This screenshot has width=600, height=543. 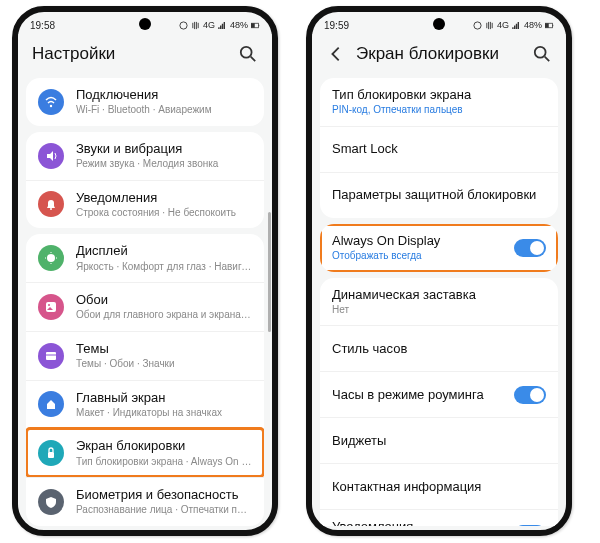 What do you see at coordinates (542, 54) in the screenshot?
I see `search-icon` at bounding box center [542, 54].